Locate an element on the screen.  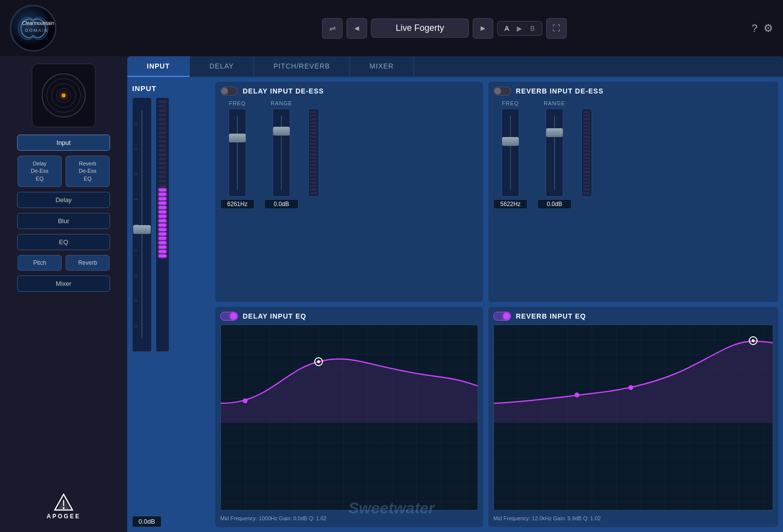
delay-deess-freq-handle is located at coordinates (237, 138).